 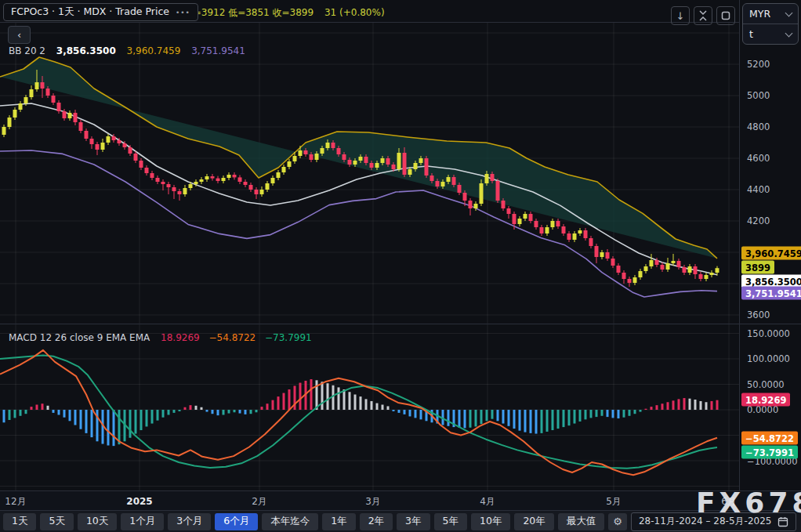 I want to click on more-options-icon: •••, so click(x=183, y=13).